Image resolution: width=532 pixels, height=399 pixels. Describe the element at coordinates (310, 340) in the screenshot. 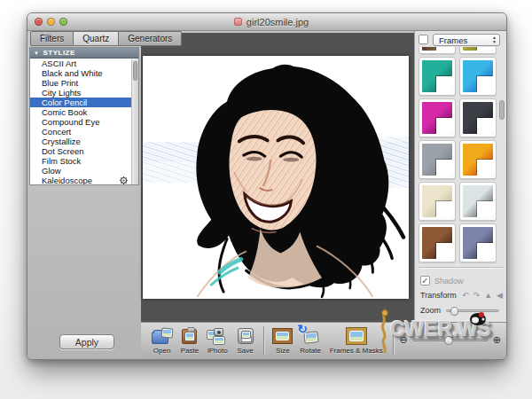

I see `rotate-button: ↻ Rotate` at that location.